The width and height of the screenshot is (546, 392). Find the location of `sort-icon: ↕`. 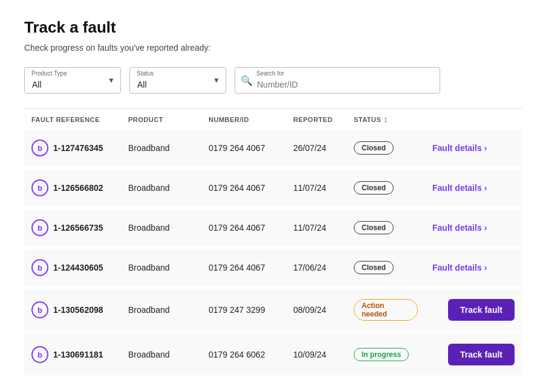

sort-icon: ↕ is located at coordinates (386, 120).